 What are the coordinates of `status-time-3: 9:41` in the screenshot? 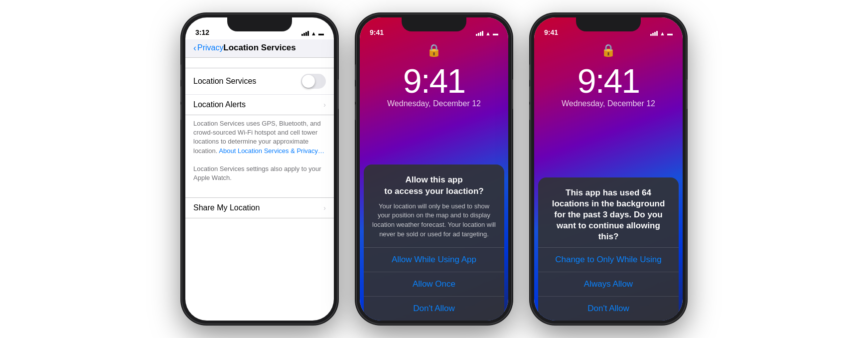 It's located at (551, 32).